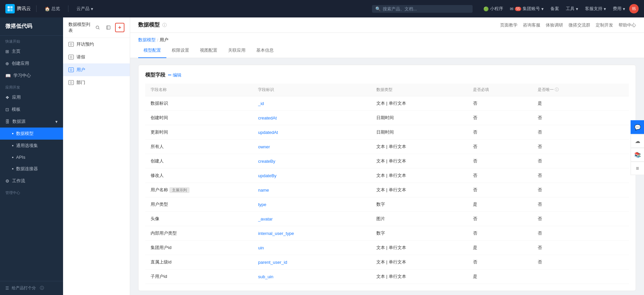 This screenshot has height=295, width=644. I want to click on field-key: sub_uin, so click(312, 277).